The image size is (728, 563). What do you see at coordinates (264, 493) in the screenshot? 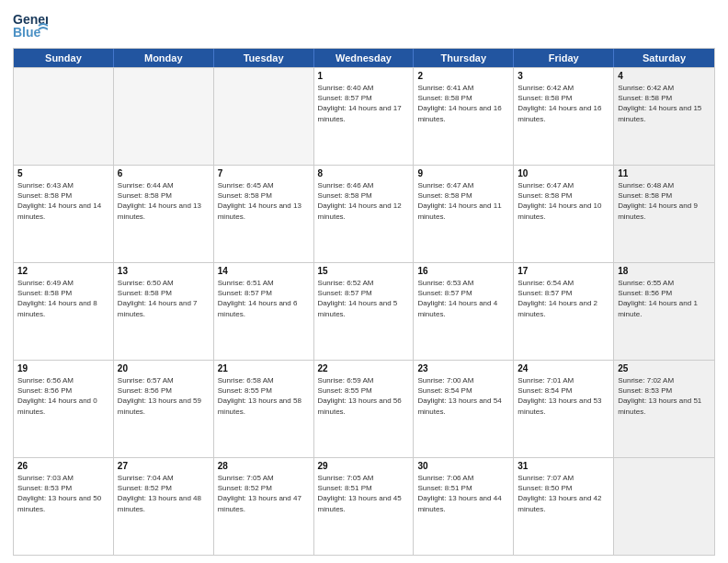
I see `day-info: Sunrise: 7:05 AM Sunset: 8:52 PM Dayligh…` at bounding box center [264, 493].